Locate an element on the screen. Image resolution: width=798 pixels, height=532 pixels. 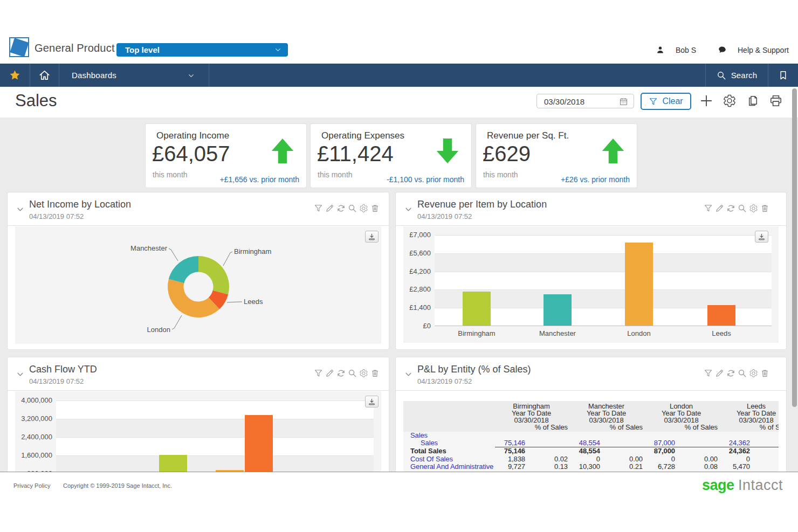
dashboards-menu-label: Dashboards is located at coordinates (94, 75).